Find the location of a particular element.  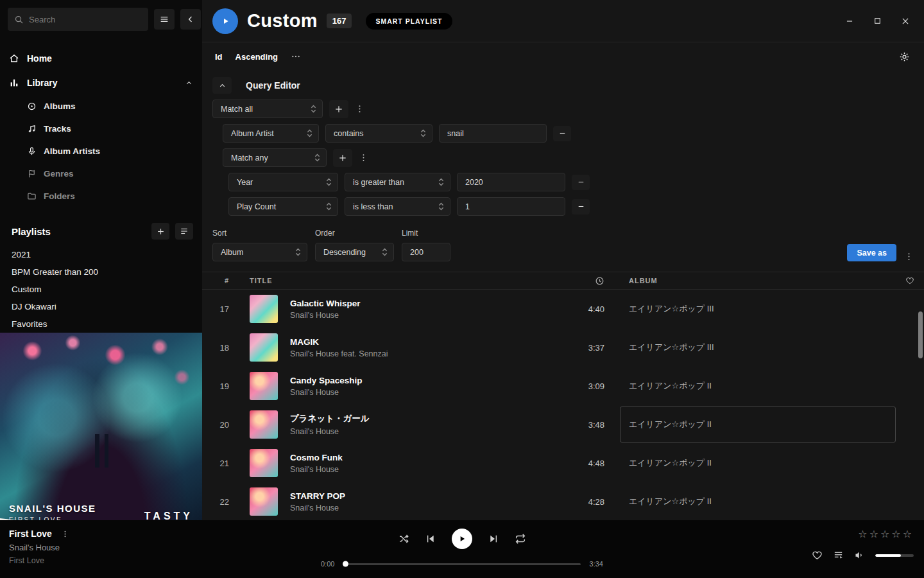

sidebar-item-tracks: Tracks is located at coordinates (101, 128).